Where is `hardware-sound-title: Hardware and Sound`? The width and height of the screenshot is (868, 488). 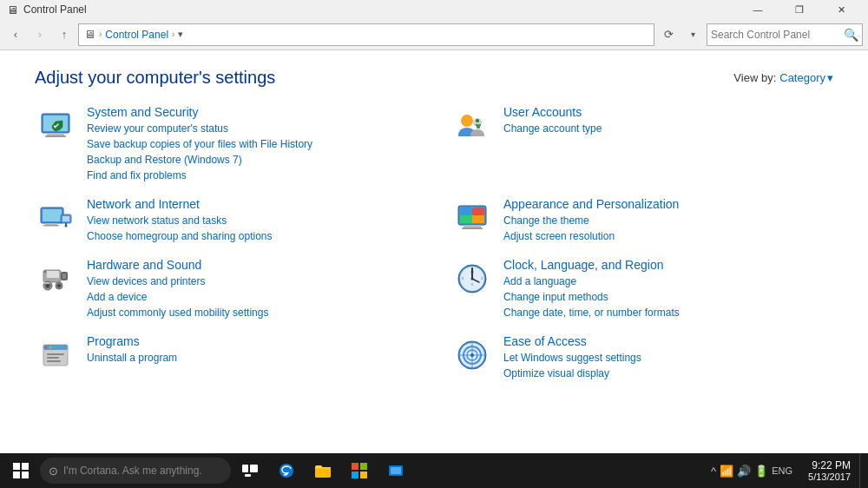
hardware-sound-title: Hardware and Sound is located at coordinates (177, 265).